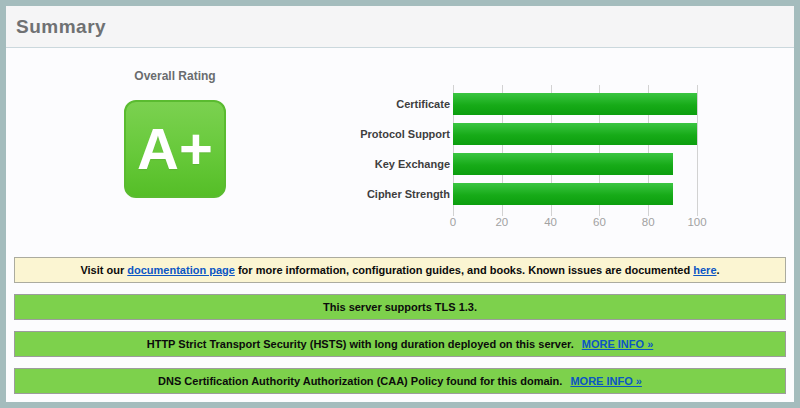 Image resolution: width=800 pixels, height=408 pixels. I want to click on axis-tick-label: 20, so click(502, 222).